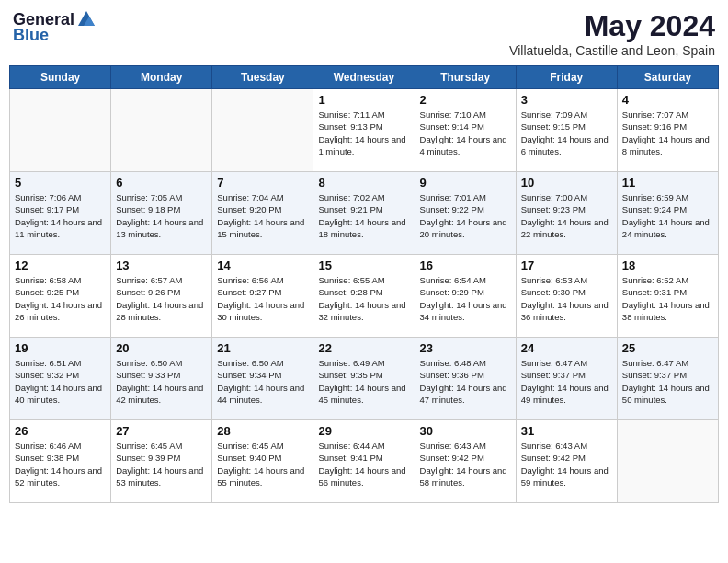 The height and width of the screenshot is (563, 728). What do you see at coordinates (55, 28) in the screenshot?
I see `logo: General Blue` at bounding box center [55, 28].